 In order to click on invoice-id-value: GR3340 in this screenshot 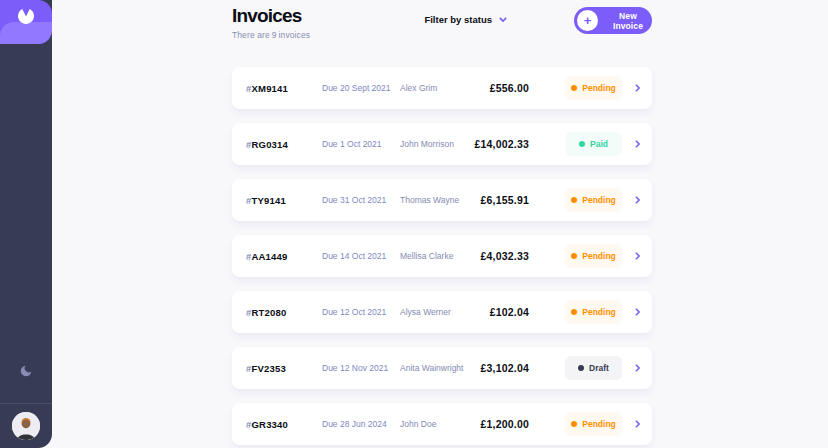, I will do `click(270, 424)`.